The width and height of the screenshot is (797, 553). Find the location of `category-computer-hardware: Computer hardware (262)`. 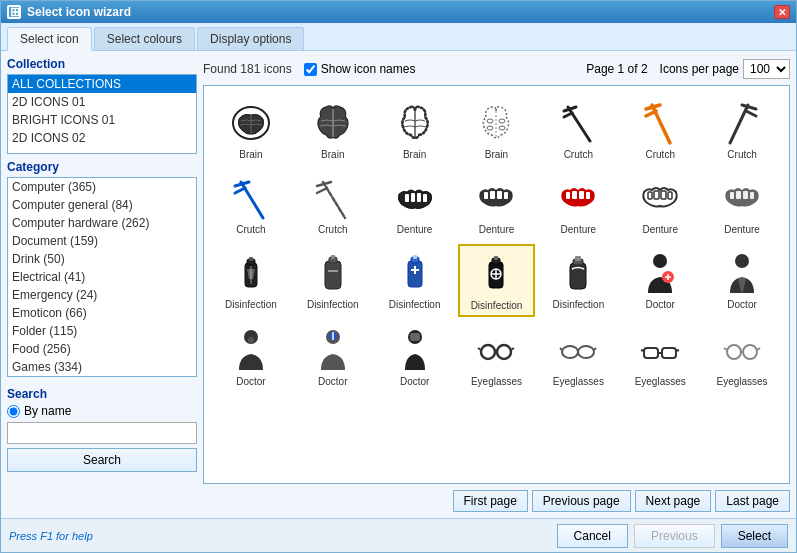

category-computer-hardware: Computer hardware (262) is located at coordinates (102, 223).